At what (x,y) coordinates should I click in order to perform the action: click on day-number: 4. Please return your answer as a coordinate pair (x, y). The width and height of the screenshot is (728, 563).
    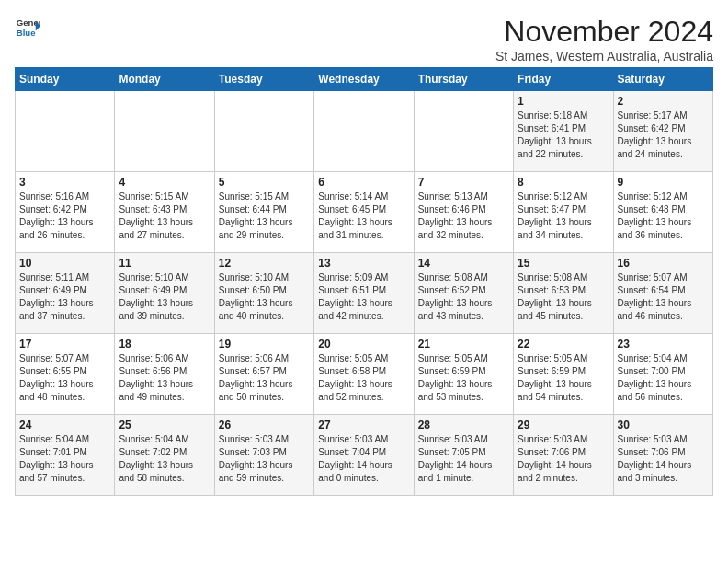
    Looking at the image, I should click on (164, 182).